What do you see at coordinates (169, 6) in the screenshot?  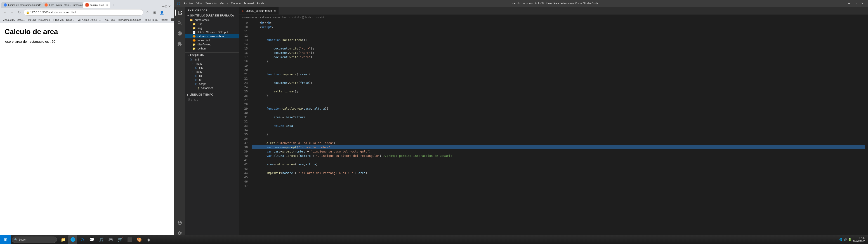 I see `browser-close-btn: ✕` at bounding box center [169, 6].